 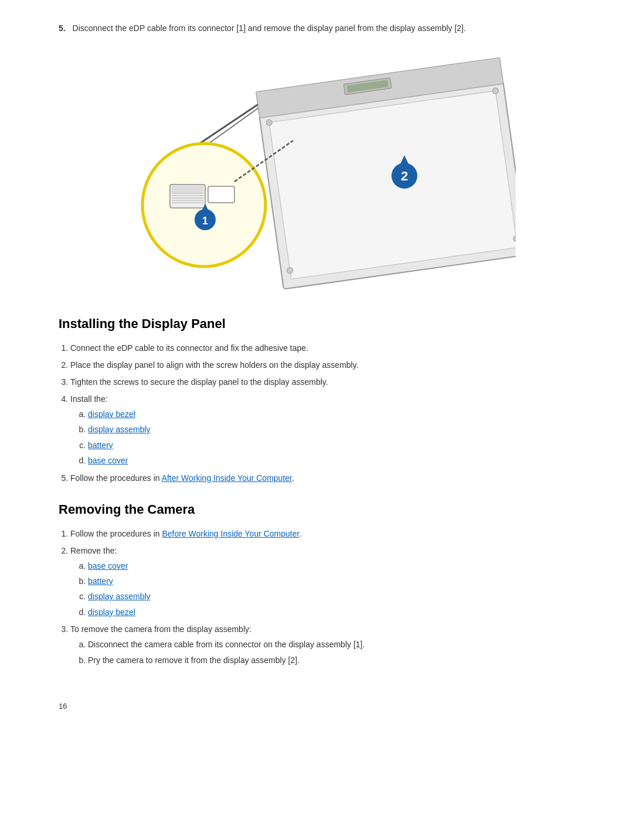 What do you see at coordinates (111, 612) in the screenshot?
I see `display-bezel-link-remove: display bezel` at bounding box center [111, 612].